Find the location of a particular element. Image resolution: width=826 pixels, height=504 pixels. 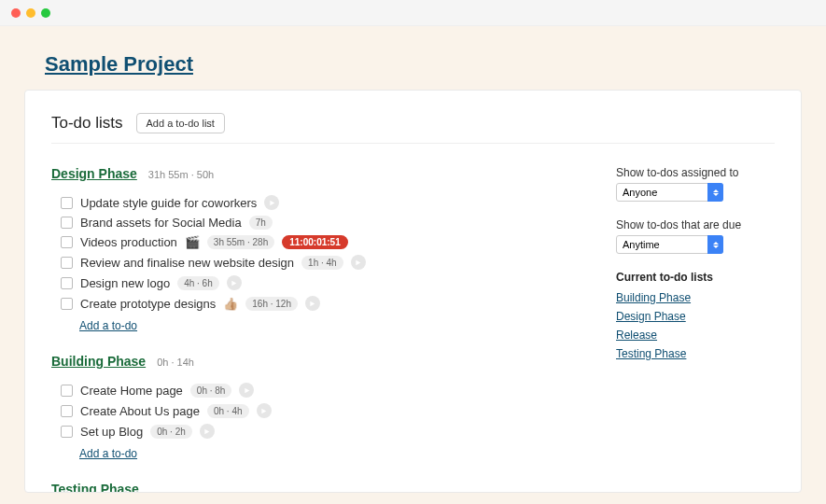

sidebar: Show to-dos assigned to Show to-dos that… is located at coordinates (695, 329).